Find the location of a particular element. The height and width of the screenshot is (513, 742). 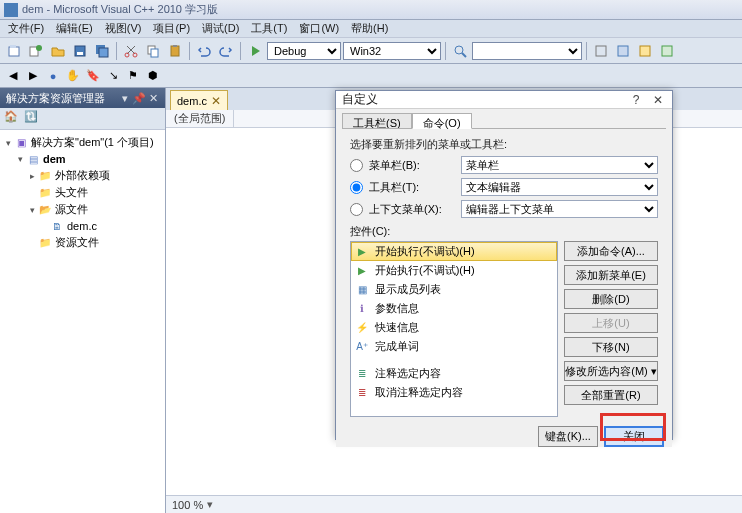

tree-resources: 📁资源文件 is located at coordinates (82, 242).